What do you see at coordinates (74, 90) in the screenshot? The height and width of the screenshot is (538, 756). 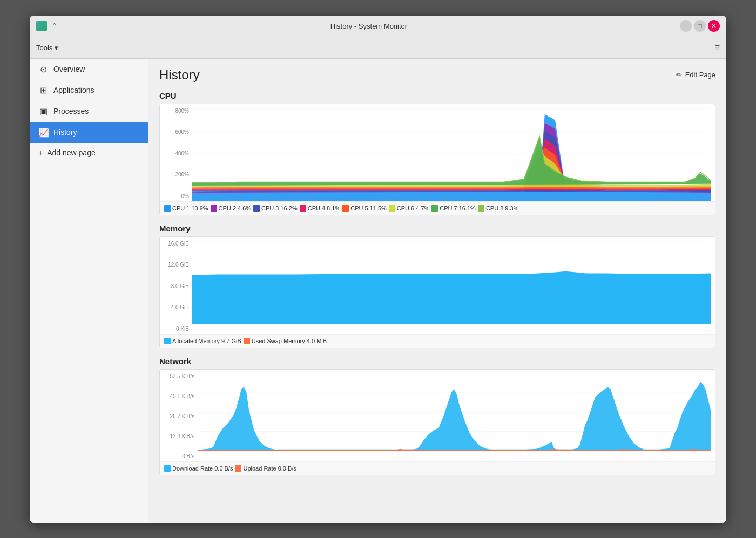 I see `sidebar-item-label-applications: Applications` at bounding box center [74, 90].